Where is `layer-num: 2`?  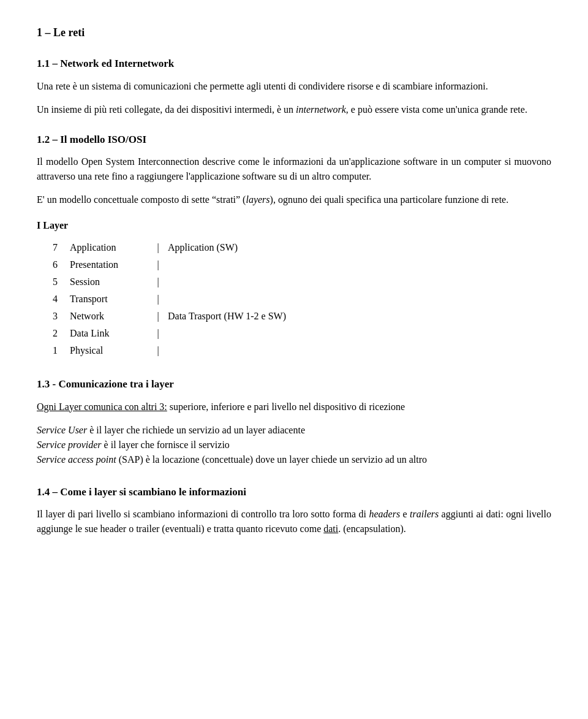 layer-num: 2 is located at coordinates (58, 333).